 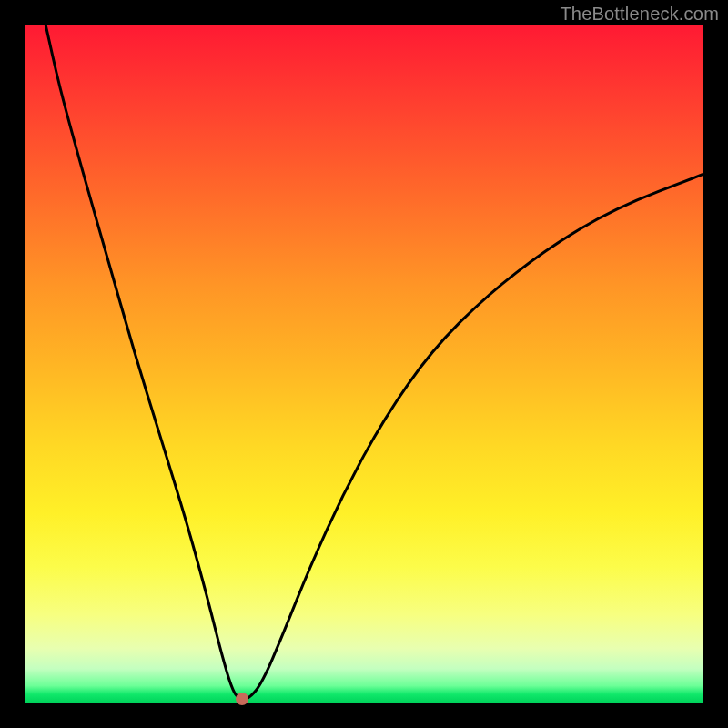 What do you see at coordinates (242, 699) in the screenshot?
I see `minimum-marker-dot` at bounding box center [242, 699].